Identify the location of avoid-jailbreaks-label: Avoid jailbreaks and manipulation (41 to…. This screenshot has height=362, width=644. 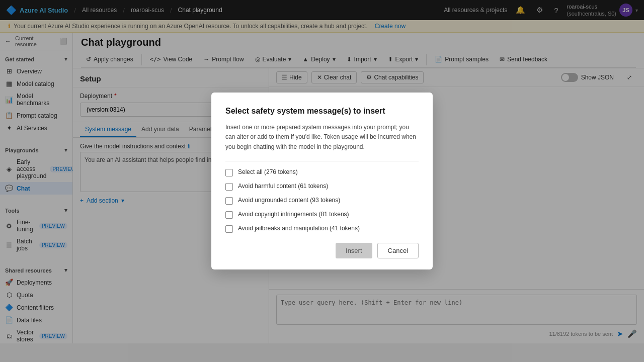
(299, 228).